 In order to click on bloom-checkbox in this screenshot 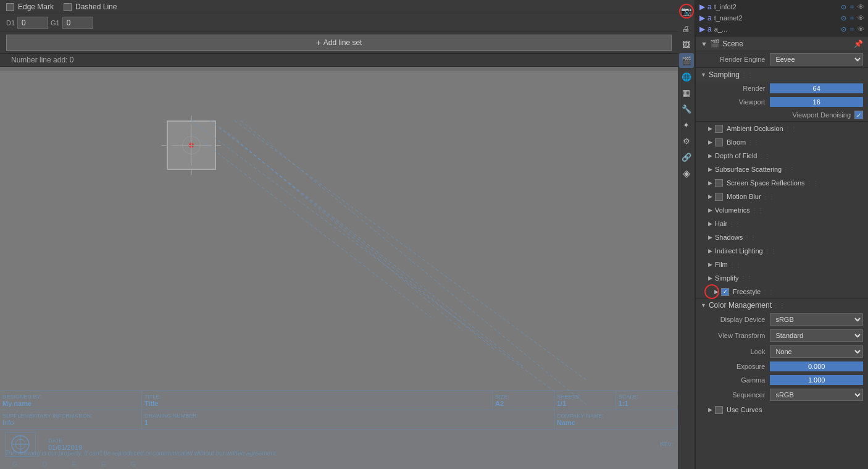, I will do `click(719, 142)`.